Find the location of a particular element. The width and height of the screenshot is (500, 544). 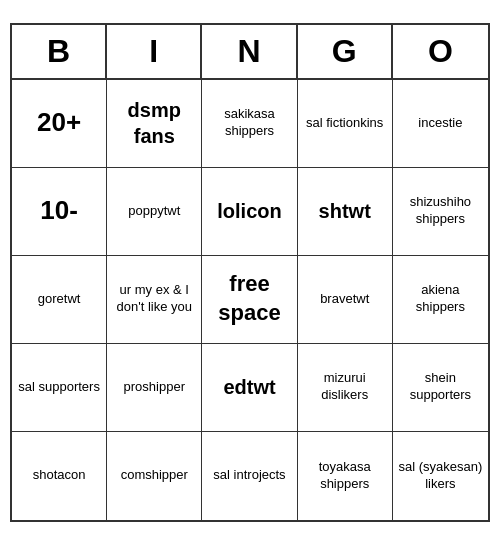

bingo-cell: ur my ex & I don't like you is located at coordinates (154, 300).